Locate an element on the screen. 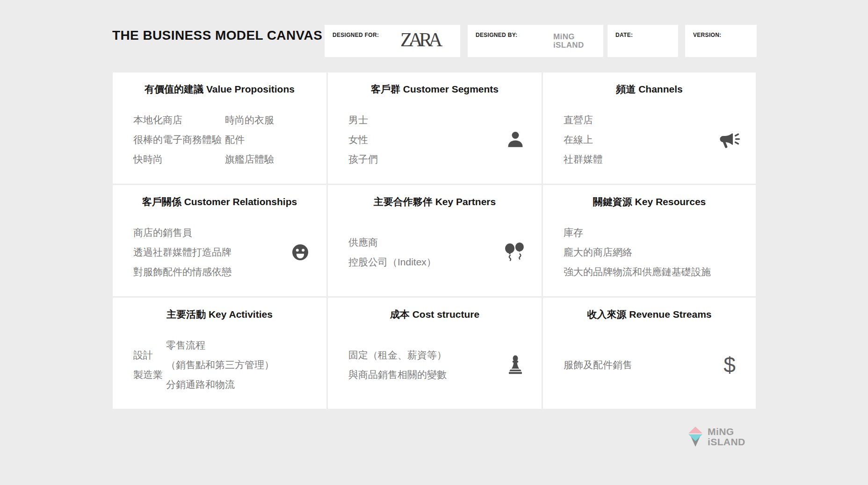 Image resolution: width=868 pixels, height=485 pixels. canvas-cell-revenue-streams: 收入來源 Revenue Streams服飾及配件銷售$ is located at coordinates (649, 353).